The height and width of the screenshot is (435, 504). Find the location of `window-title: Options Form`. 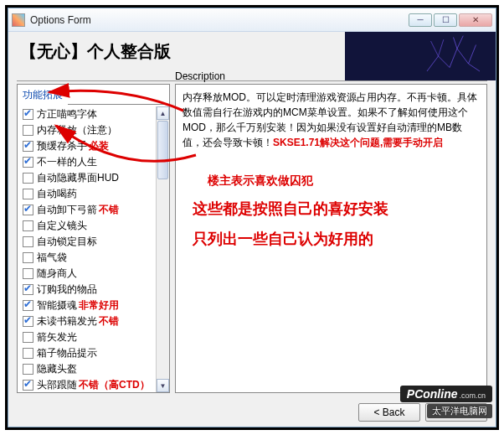

window-title: Options Form is located at coordinates (219, 20).